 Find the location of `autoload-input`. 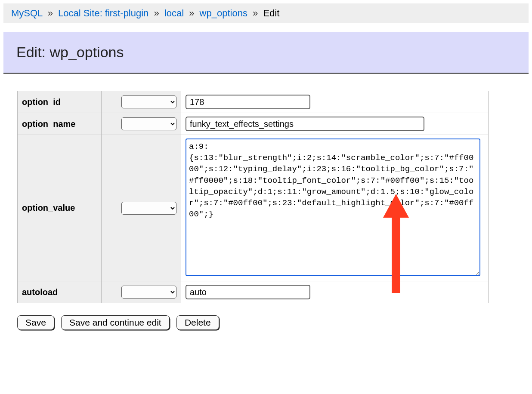

autoload-input is located at coordinates (248, 292).